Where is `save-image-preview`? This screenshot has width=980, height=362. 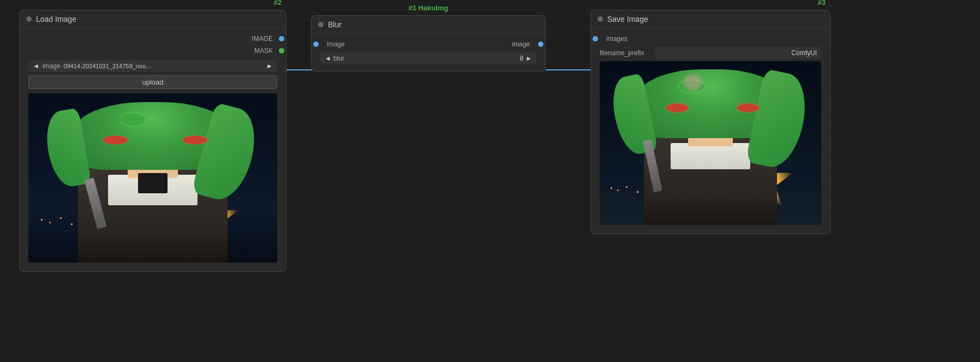 save-image-preview is located at coordinates (710, 143).